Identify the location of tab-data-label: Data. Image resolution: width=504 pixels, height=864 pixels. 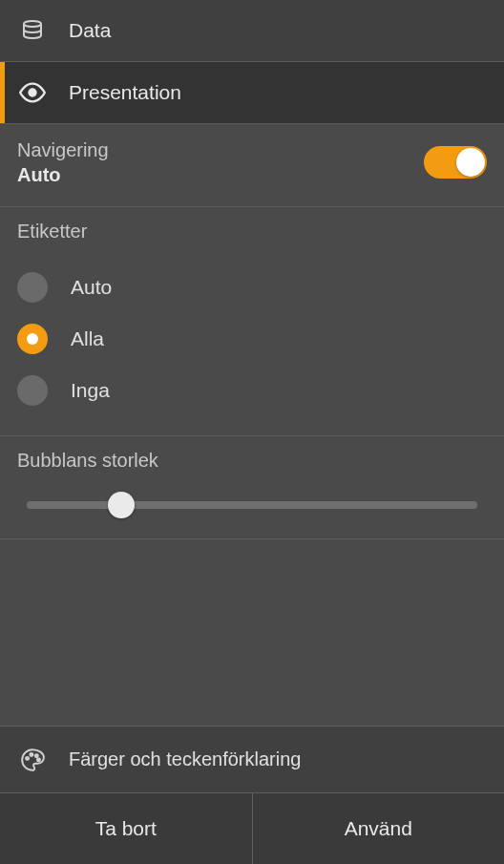
(90, 31).